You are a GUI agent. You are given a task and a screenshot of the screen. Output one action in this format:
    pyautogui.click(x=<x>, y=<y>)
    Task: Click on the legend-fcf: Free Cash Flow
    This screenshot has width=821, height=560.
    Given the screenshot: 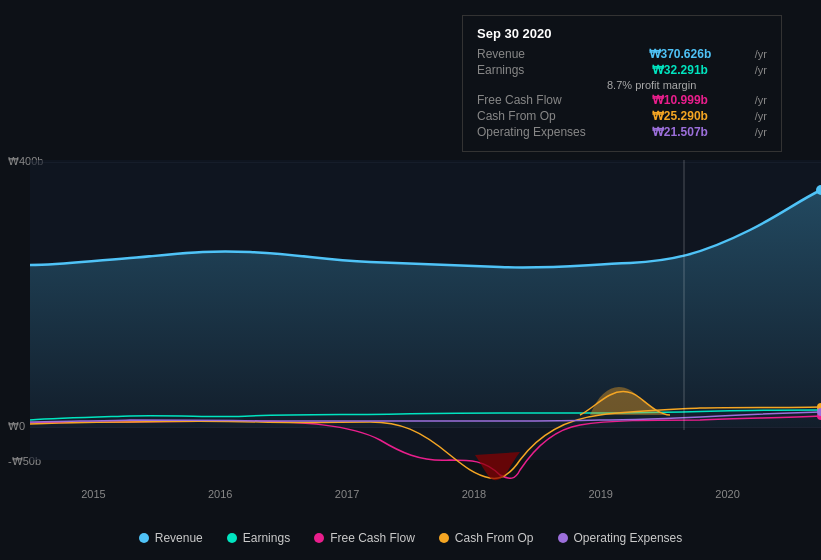 What is the action you would take?
    pyautogui.click(x=364, y=538)
    